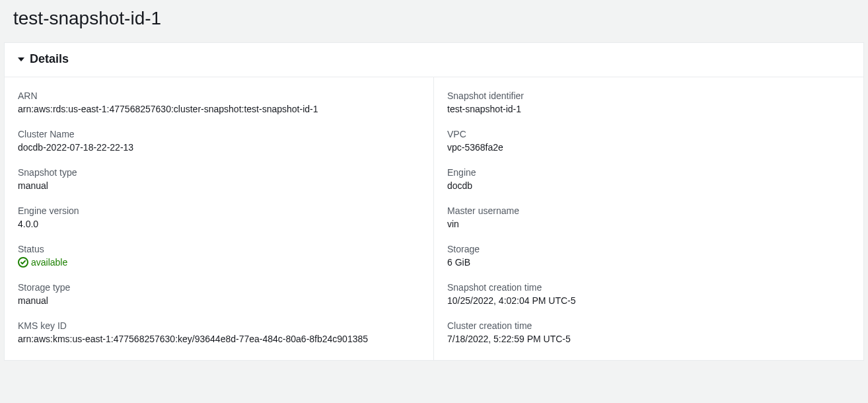 The height and width of the screenshot is (403, 868). What do you see at coordinates (649, 147) in the screenshot?
I see `vpc-value: vpc-5368fa2e` at bounding box center [649, 147].